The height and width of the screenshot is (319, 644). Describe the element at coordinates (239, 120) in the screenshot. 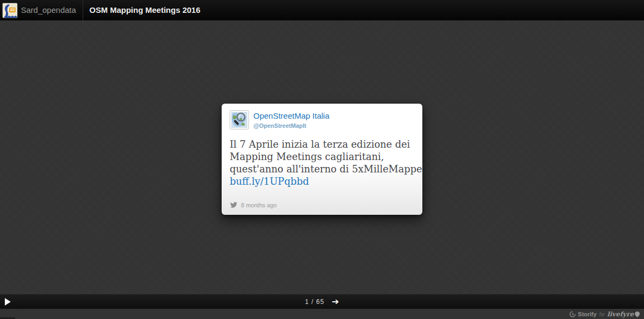

I see `tweet-author-avatar` at that location.